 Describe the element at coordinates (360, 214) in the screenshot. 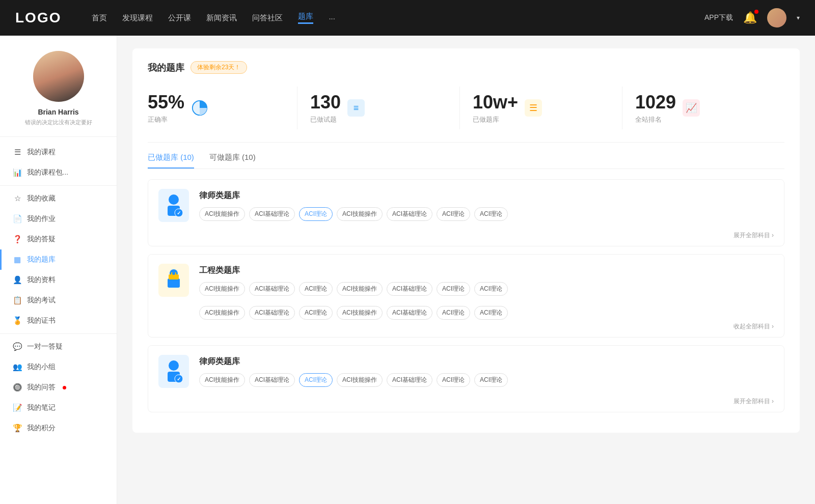

I see `tag-0-3: ACI技能操作` at that location.